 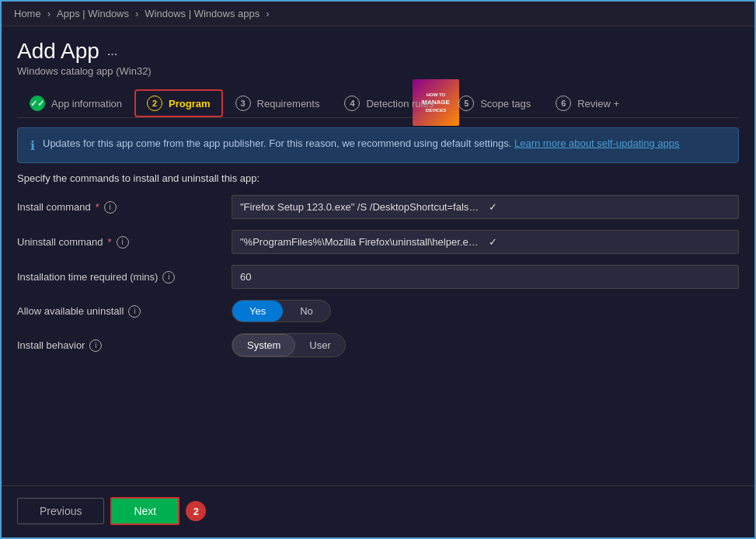 What do you see at coordinates (155, 103) in the screenshot?
I see `step2-num: 2` at bounding box center [155, 103].